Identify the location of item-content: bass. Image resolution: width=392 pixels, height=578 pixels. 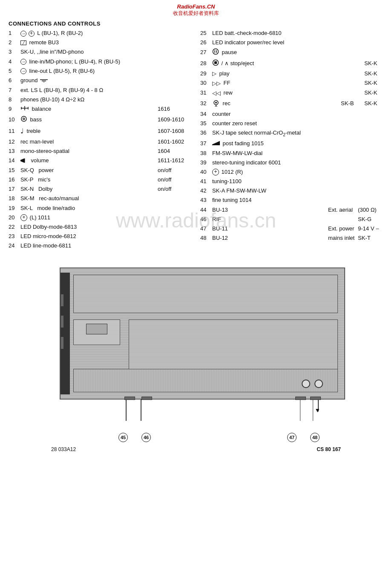
(89, 120).